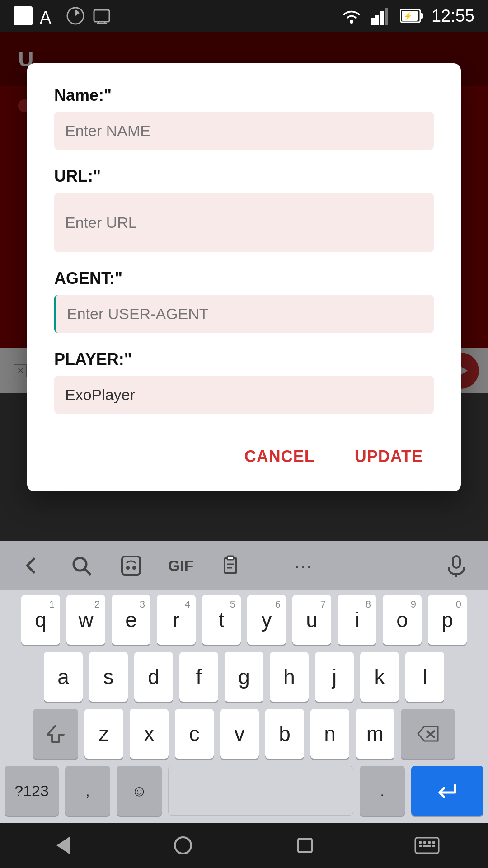 Image resolution: width=488 pixels, height=868 pixels. I want to click on keyboard-gif-btn: GIF, so click(181, 566).